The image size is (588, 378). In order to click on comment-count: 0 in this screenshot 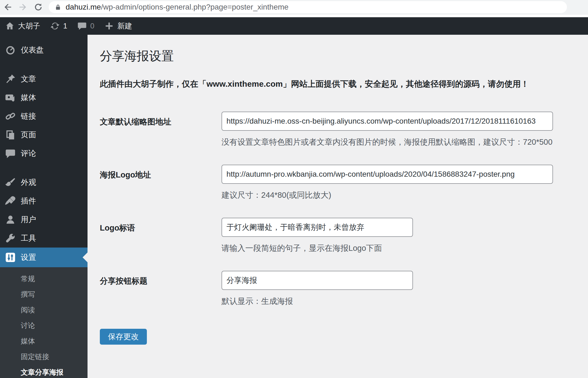, I will do `click(92, 26)`.